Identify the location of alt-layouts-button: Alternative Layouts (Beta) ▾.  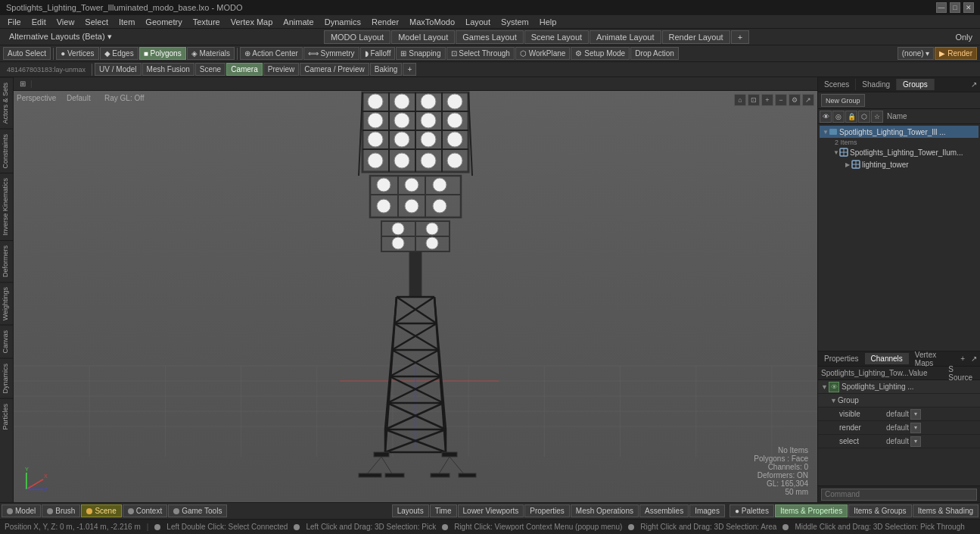
(61, 37).